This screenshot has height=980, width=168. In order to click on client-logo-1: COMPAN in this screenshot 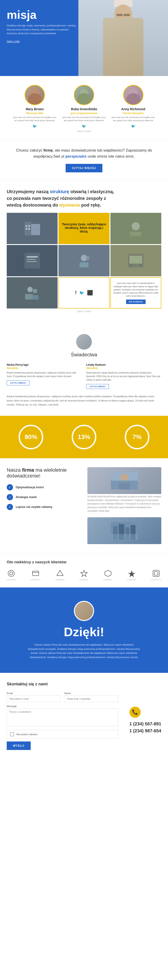, I will do `click(11, 575)`.